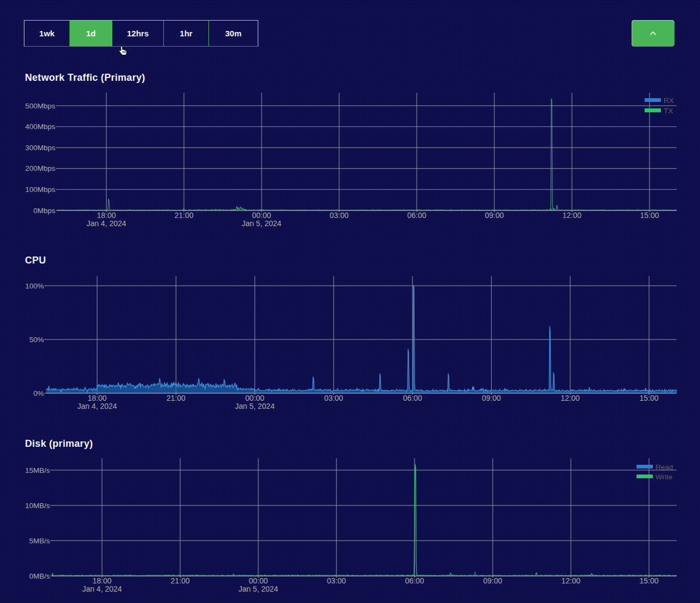 This screenshot has height=603, width=700. Describe the element at coordinates (44, 210) in the screenshot. I see `svg-text: 0Mbps` at that location.